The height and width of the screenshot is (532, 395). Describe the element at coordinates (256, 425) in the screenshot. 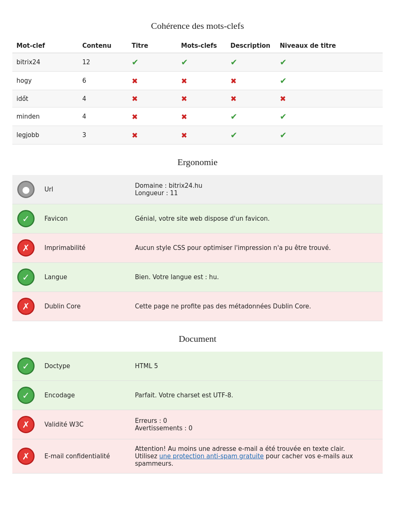

I see `item-description: Erreurs : 0Avertissements : 0` at that location.